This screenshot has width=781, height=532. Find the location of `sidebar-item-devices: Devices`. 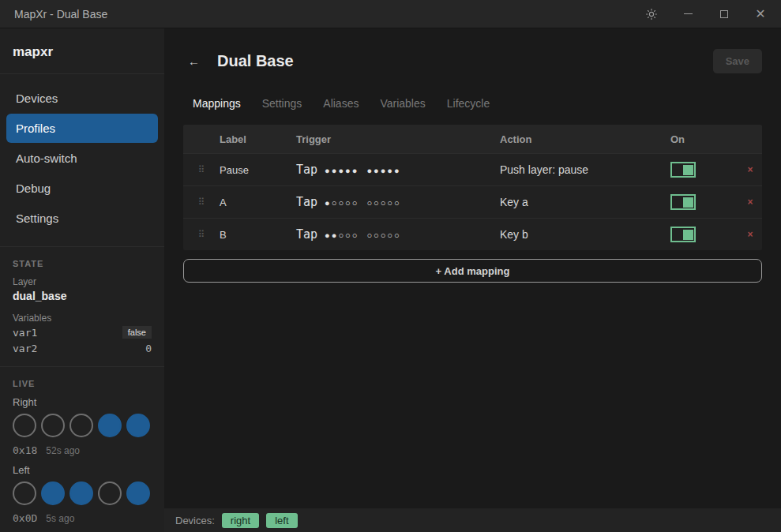

sidebar-item-devices: Devices is located at coordinates (82, 98).